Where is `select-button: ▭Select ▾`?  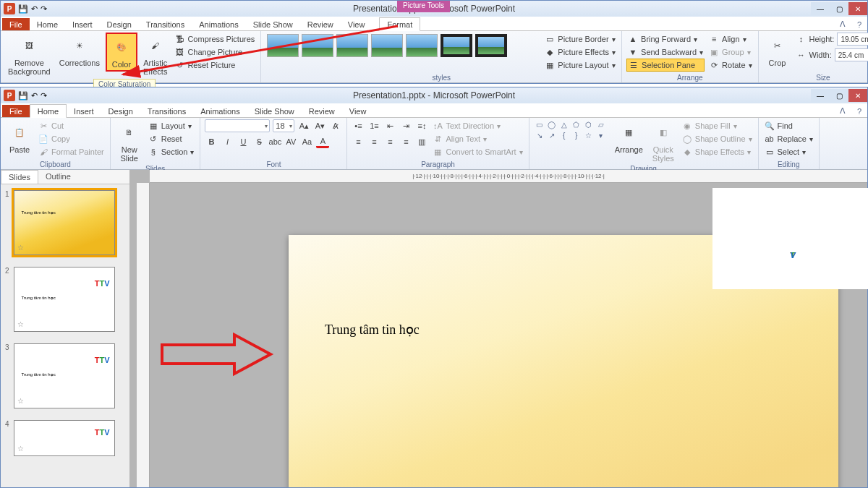 select-button: ▭Select ▾ is located at coordinates (788, 152).